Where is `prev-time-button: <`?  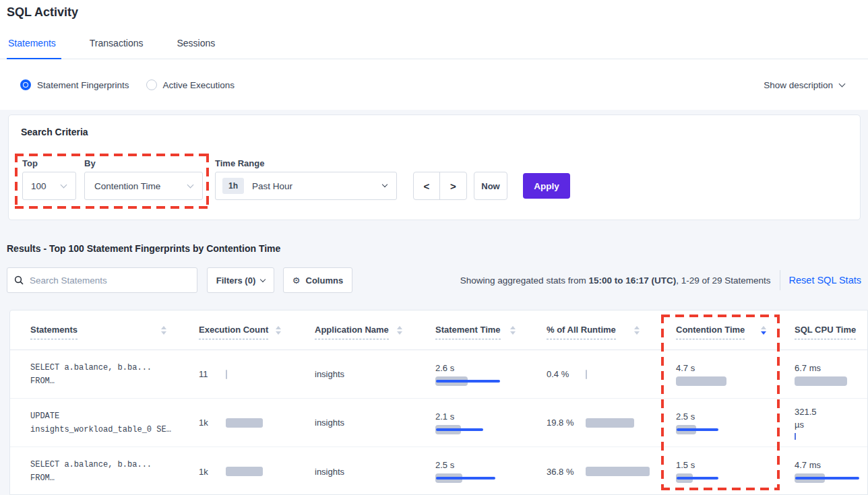 prev-time-button: < is located at coordinates (427, 186).